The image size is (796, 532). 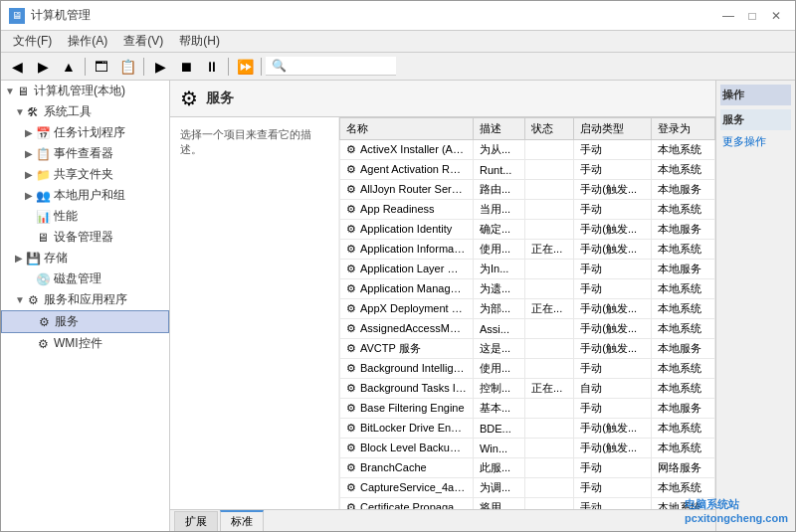 What do you see at coordinates (527, 329) in the screenshot?
I see `table-row: ⚙AssignedAccessManager...Assi...手动(触发...…` at bounding box center [527, 329].